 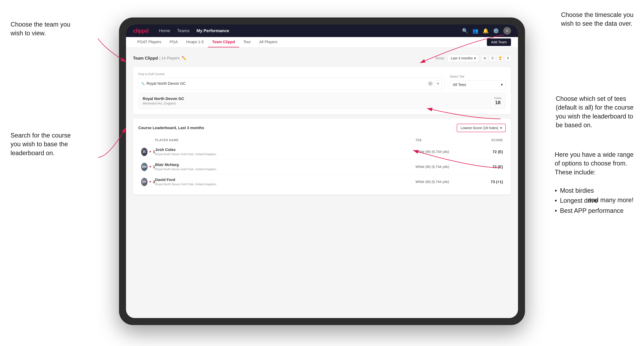 What do you see at coordinates (144, 167) in the screenshot?
I see `avatar-2: BM` at bounding box center [144, 167].